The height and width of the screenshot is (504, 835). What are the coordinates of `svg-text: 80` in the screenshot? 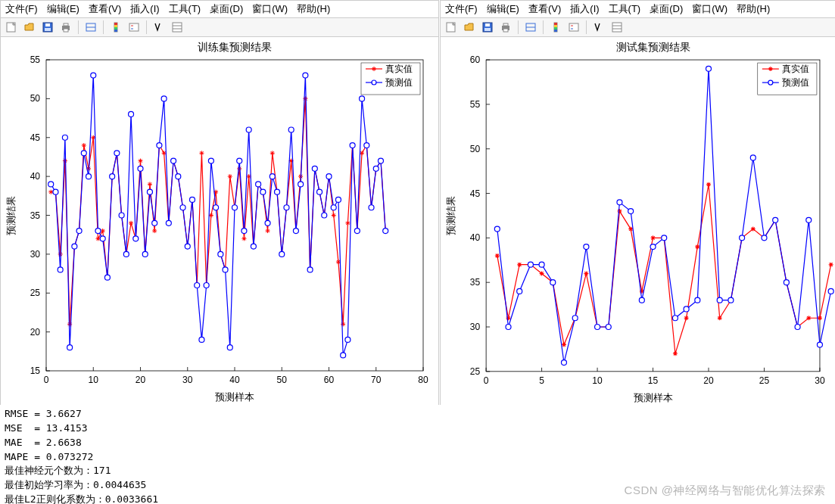 It's located at (423, 380).